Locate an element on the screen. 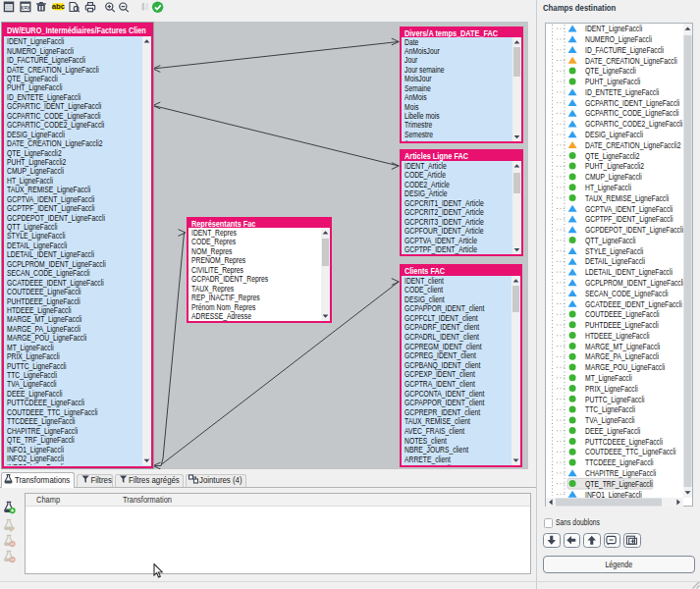 This screenshot has width=700, height=589. svg-text: Transformations is located at coordinates (42, 481).